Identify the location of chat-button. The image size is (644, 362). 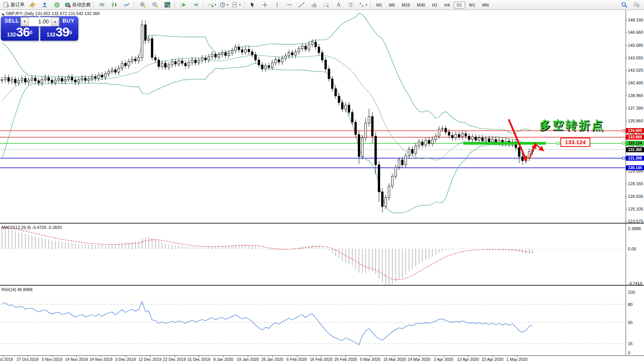
(636, 5).